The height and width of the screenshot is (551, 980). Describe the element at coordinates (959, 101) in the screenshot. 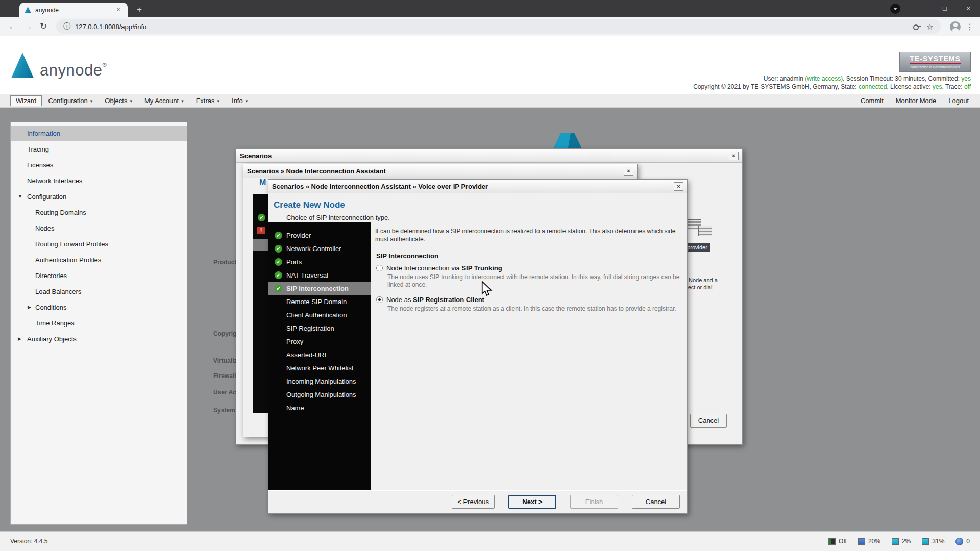

I see `menu-logout: Logout` at that location.